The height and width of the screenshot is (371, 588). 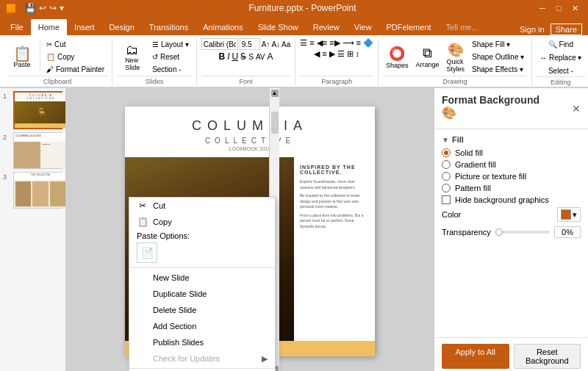 What do you see at coordinates (523, 232) in the screenshot?
I see `transparency-slider` at bounding box center [523, 232].